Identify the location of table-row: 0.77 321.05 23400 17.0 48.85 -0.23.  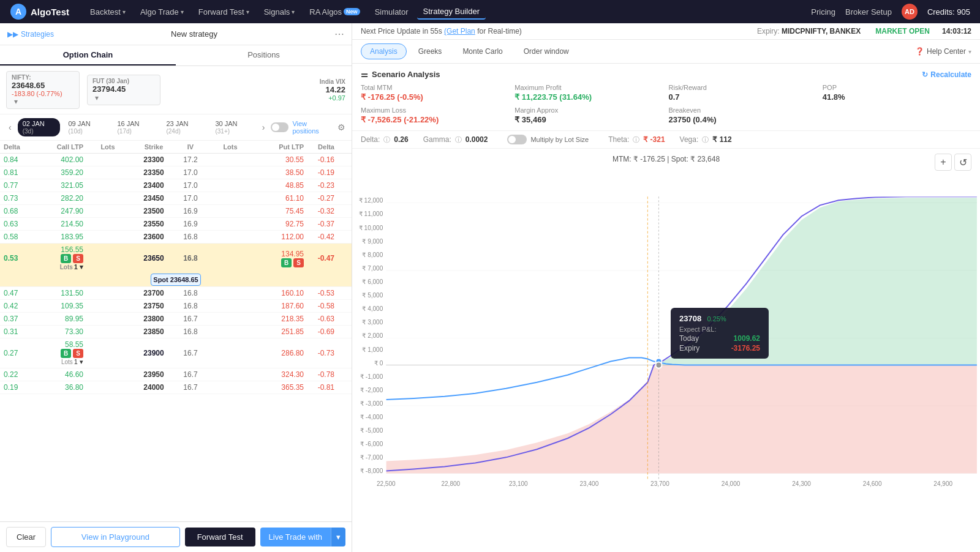
(176, 186).